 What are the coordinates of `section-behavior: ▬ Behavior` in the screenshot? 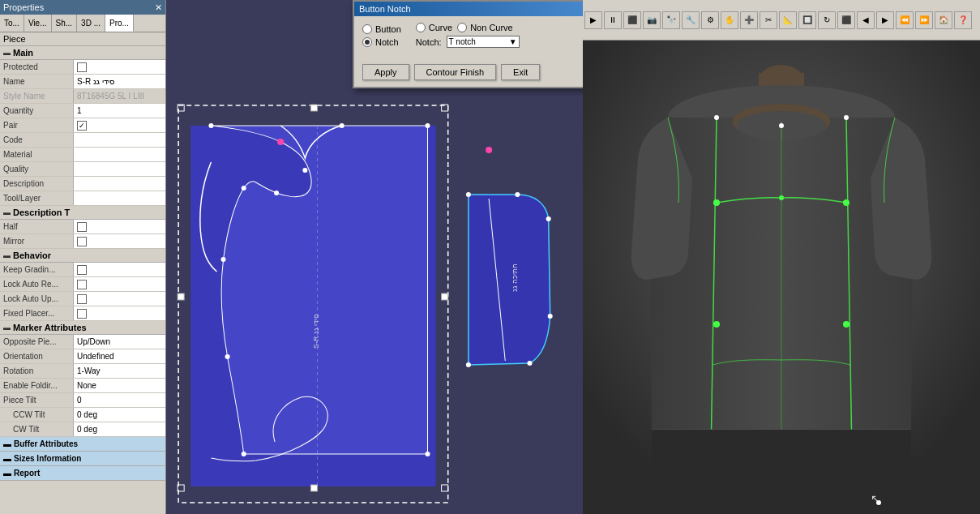 It's located at (83, 256).